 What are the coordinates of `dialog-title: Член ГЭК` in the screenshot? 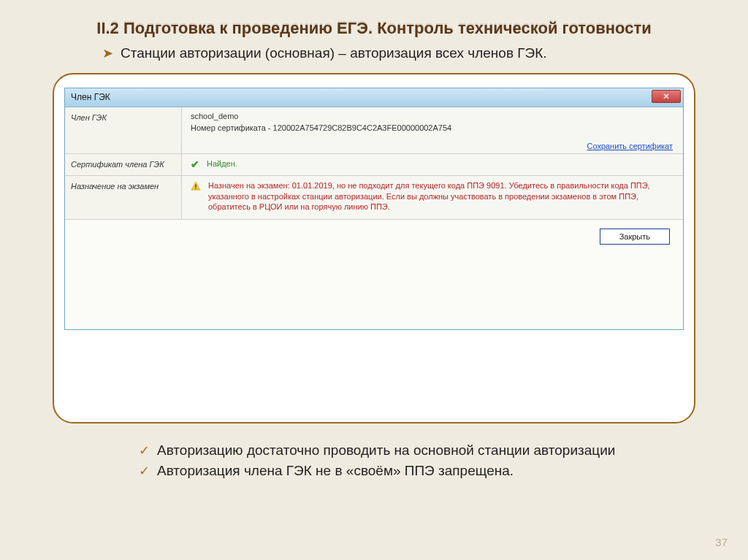 It's located at (91, 97).